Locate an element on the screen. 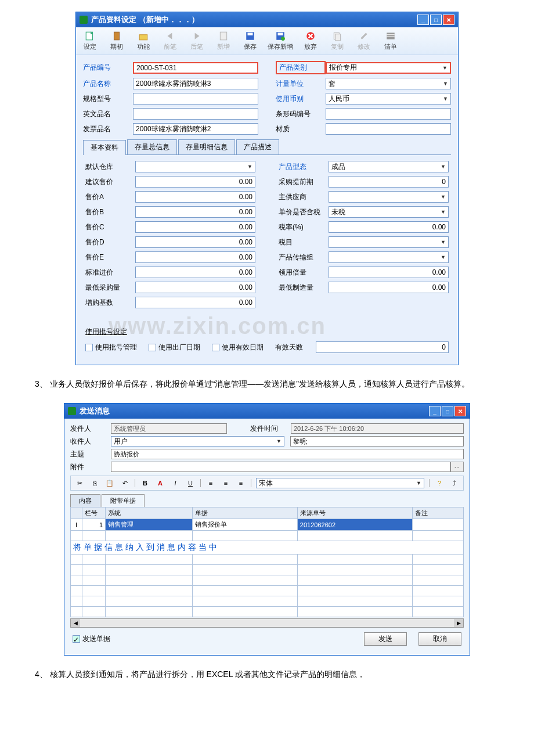 The width and height of the screenshot is (534, 756). tool-func: 功能 is located at coordinates (143, 41).